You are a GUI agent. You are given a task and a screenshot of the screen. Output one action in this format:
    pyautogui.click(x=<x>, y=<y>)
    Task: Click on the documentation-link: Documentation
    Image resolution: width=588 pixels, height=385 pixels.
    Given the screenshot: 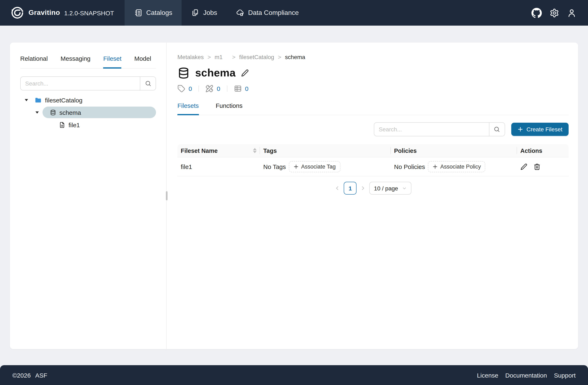 What is the action you would take?
    pyautogui.click(x=526, y=375)
    